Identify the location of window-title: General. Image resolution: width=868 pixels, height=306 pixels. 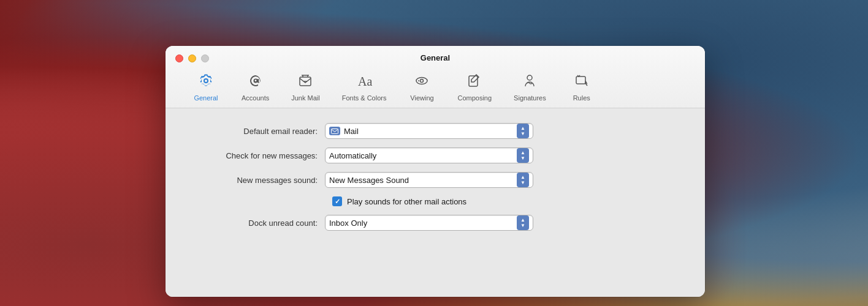
(435, 58).